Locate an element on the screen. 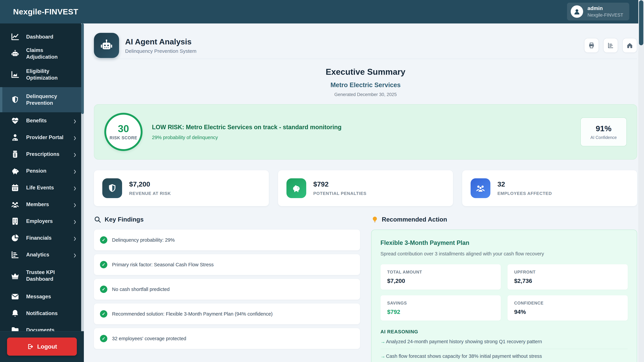  finding-text: Primary risk factor: Seasonal Cash Flow … is located at coordinates (163, 265).